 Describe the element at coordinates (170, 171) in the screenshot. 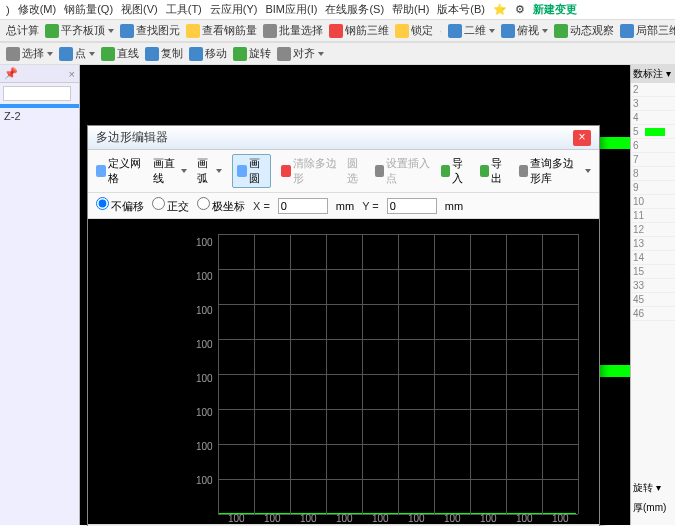

I see `draw-line-button: 画直线` at that location.